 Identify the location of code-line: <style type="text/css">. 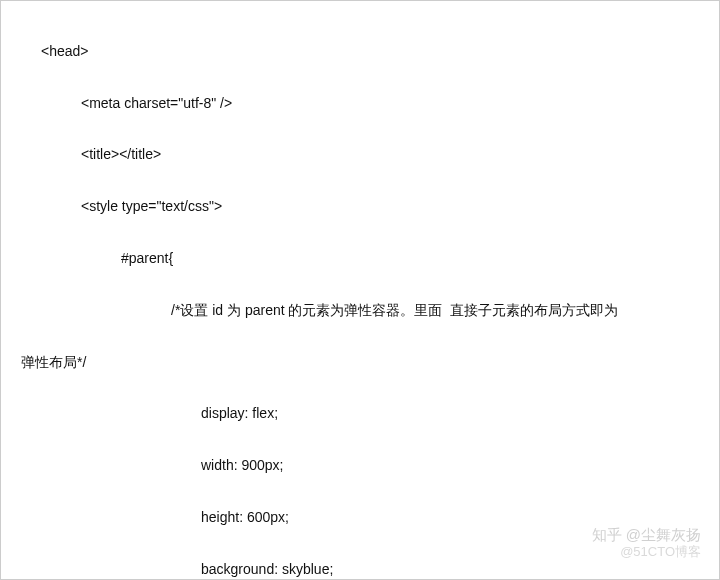
(360, 207).